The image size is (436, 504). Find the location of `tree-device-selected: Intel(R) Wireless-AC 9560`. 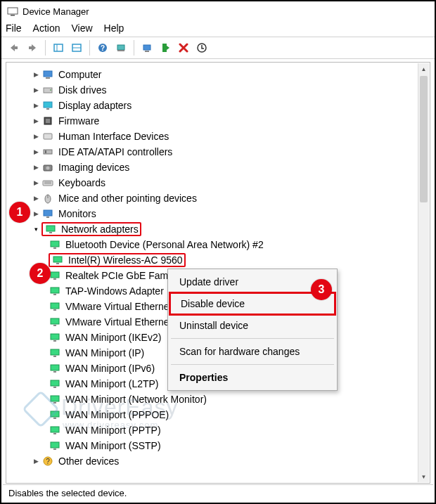

tree-device-selected: Intel(R) Wireless-AC 9560 is located at coordinates (218, 260).